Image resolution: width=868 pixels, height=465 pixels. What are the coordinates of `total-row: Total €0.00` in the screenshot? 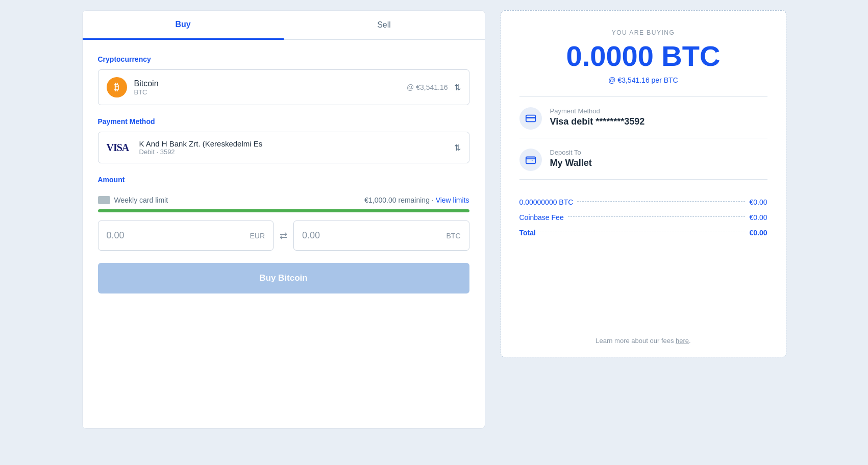 It's located at (643, 233).